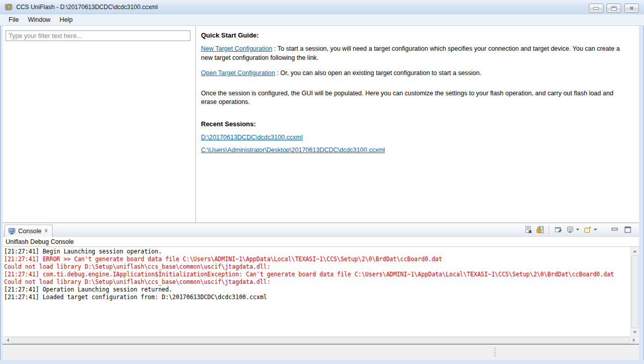 This screenshot has width=644, height=364. Describe the element at coordinates (614, 8) in the screenshot. I see `window-controls: ✕` at that location.